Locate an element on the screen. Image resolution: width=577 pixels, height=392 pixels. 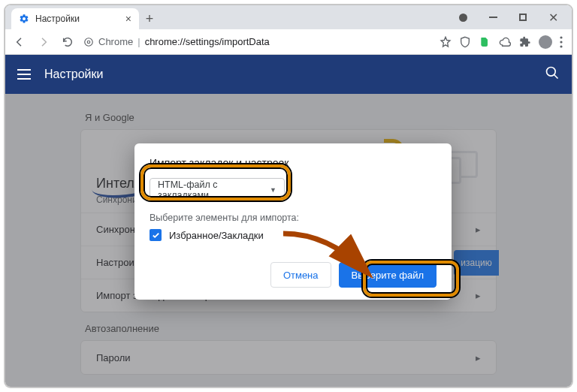
tab-title: Настройки is located at coordinates (57, 19).